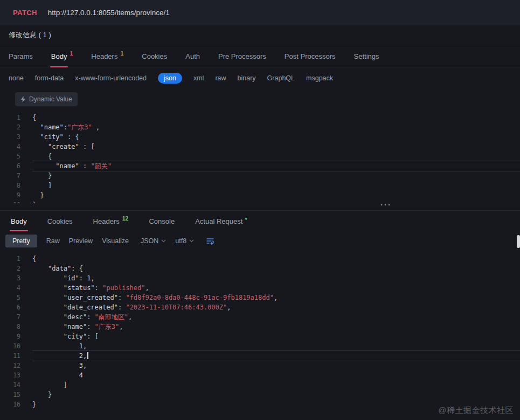  What do you see at coordinates (10, 147) in the screenshot?
I see `line-number: 4` at bounding box center [10, 147].